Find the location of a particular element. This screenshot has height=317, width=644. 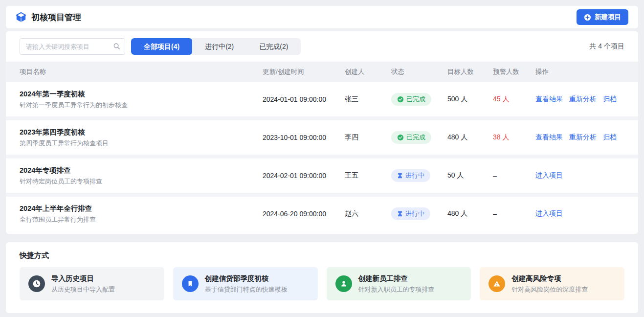

project-name: 2024年上半年全行排查 is located at coordinates (141, 208).